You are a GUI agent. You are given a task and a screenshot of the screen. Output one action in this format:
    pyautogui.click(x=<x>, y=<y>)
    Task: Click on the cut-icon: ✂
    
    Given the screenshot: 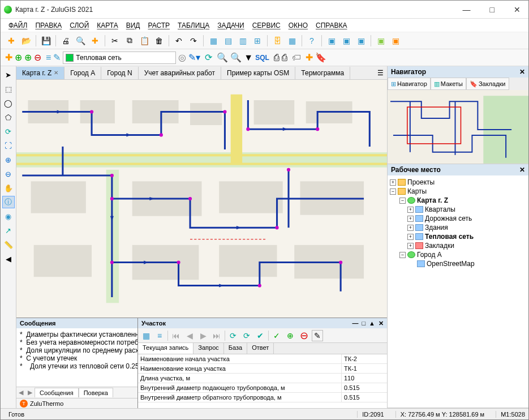 What is the action you would take?
    pyautogui.click(x=115, y=41)
    